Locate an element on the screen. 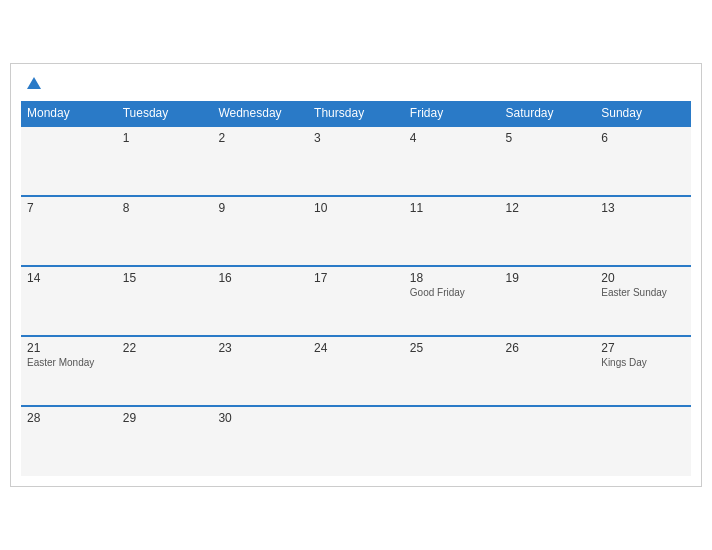 This screenshot has height=550, width=712. day-number: 10 is located at coordinates (356, 208).